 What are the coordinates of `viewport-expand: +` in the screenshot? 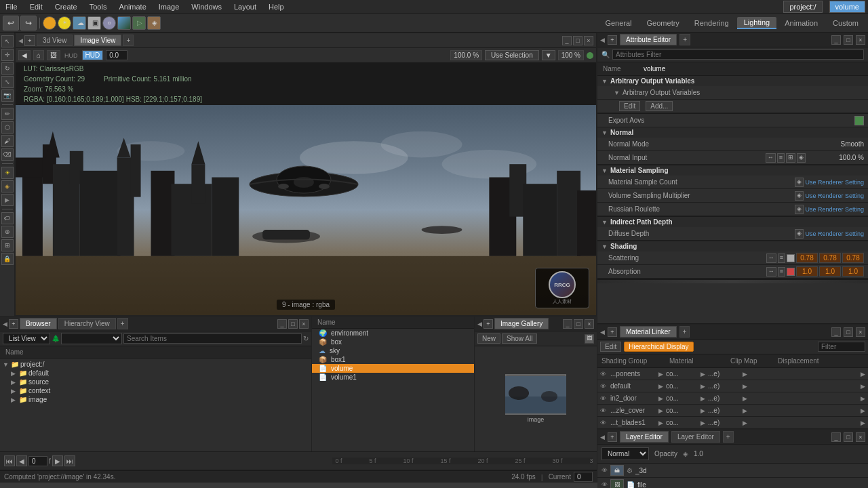 It's located at (30, 41).